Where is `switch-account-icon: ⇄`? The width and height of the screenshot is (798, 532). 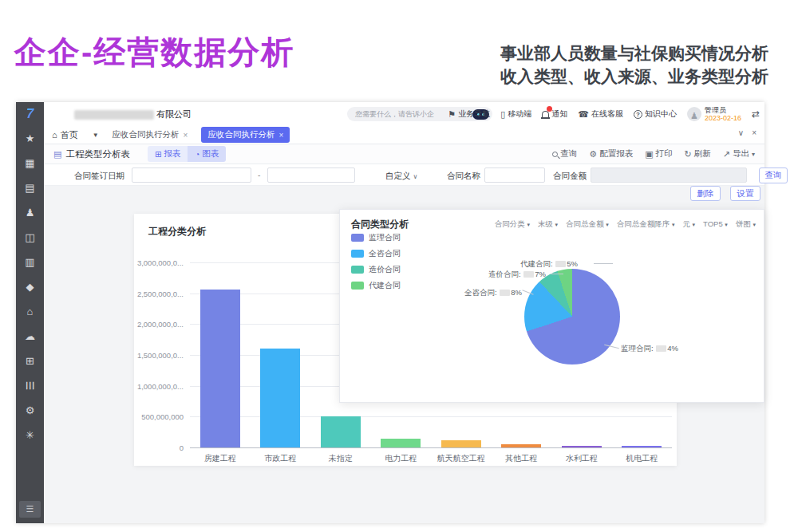 switch-account-icon: ⇄ is located at coordinates (756, 114).